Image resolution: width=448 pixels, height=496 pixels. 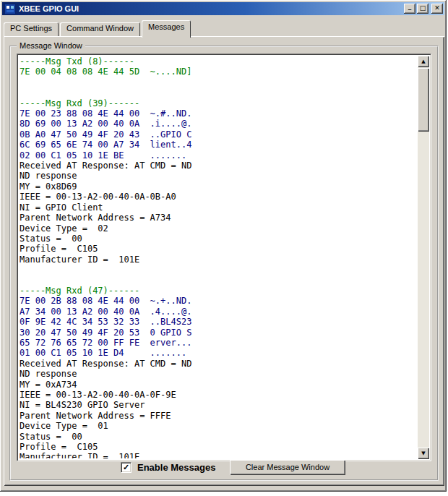 What do you see at coordinates (423, 61) in the screenshot?
I see `scroll-up-button: ▲` at bounding box center [423, 61].